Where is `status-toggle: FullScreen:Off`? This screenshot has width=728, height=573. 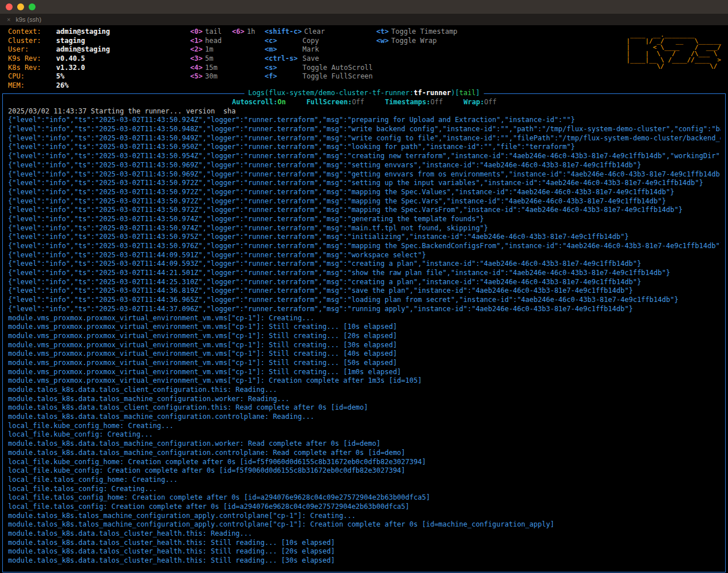 status-toggle: FullScreen:Off is located at coordinates (336, 103).